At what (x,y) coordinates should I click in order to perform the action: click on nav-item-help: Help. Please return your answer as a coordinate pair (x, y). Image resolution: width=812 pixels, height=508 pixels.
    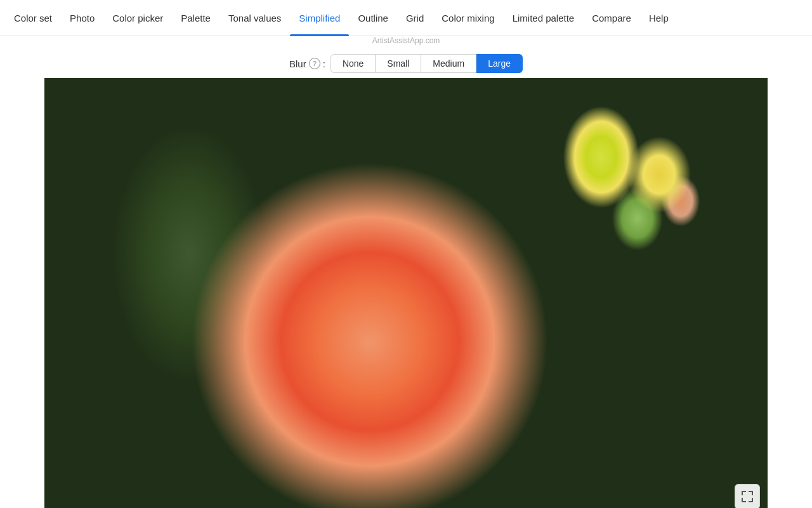
    Looking at the image, I should click on (658, 18).